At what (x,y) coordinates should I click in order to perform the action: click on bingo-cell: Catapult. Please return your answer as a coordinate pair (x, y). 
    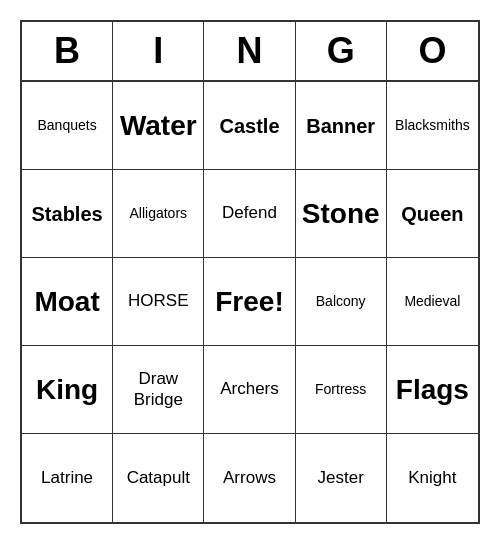
    Looking at the image, I should click on (158, 478).